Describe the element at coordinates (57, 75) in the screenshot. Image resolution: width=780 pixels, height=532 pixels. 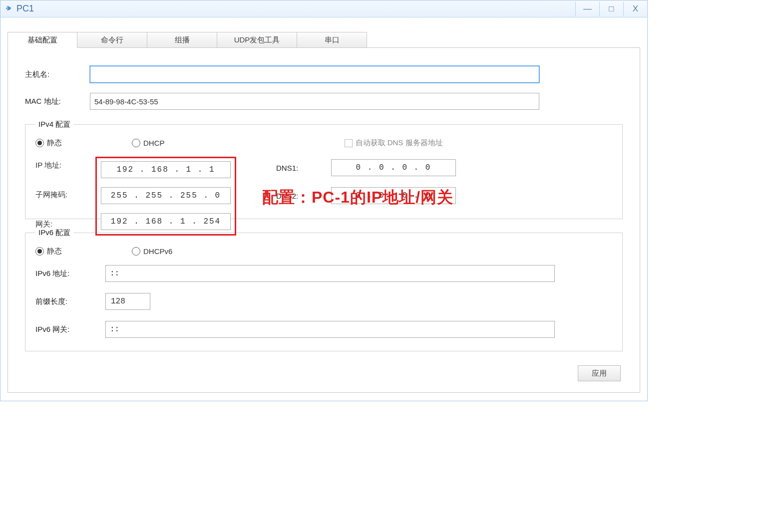
I see `hostname-label: 主机名:` at that location.